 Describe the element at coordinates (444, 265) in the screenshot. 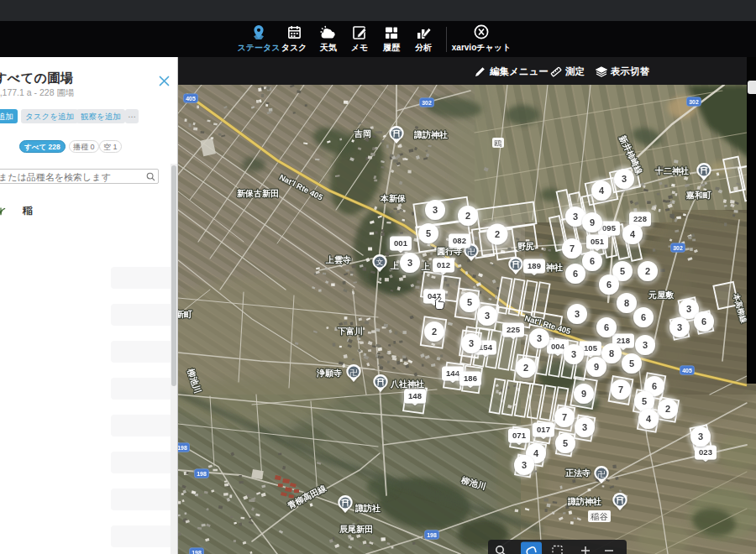

I see `svg-text: 012` at that location.